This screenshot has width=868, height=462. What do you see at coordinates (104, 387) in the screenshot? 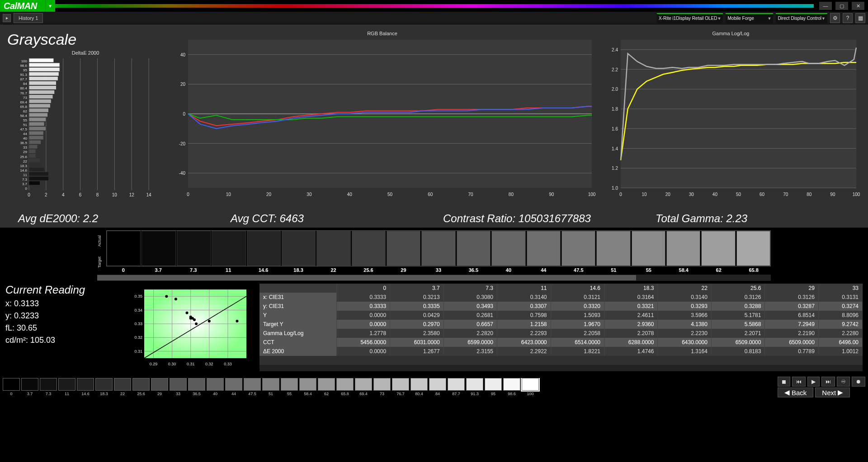
I see `stimulus-chip: 18.3` at bounding box center [104, 387].